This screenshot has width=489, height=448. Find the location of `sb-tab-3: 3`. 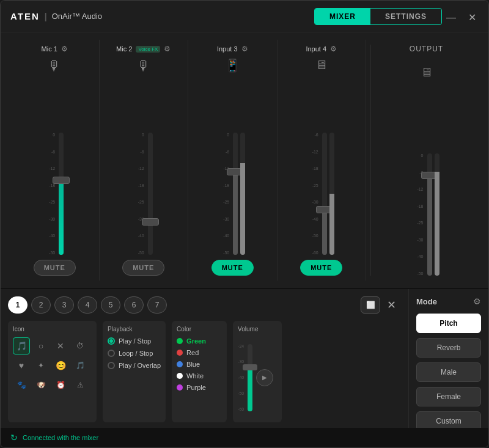

sb-tab-3: 3 is located at coordinates (64, 305).